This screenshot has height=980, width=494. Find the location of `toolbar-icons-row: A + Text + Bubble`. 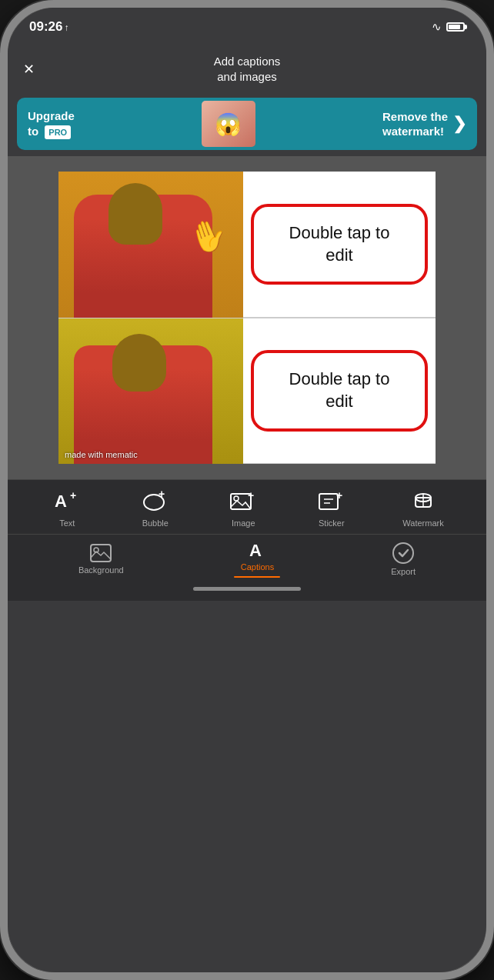

toolbar-icons-row: A + Text + Bubble is located at coordinates (247, 511).